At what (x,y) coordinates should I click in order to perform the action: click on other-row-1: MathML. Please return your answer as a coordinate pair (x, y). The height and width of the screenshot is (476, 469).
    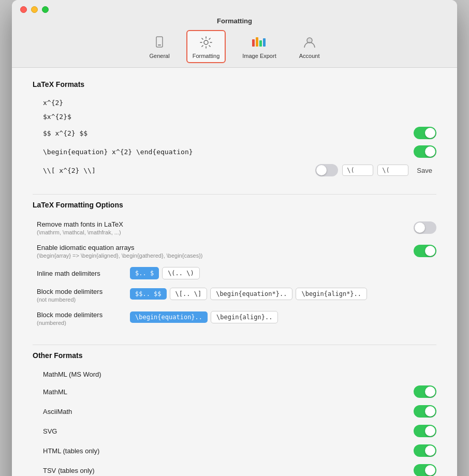
    Looking at the image, I should click on (234, 392).